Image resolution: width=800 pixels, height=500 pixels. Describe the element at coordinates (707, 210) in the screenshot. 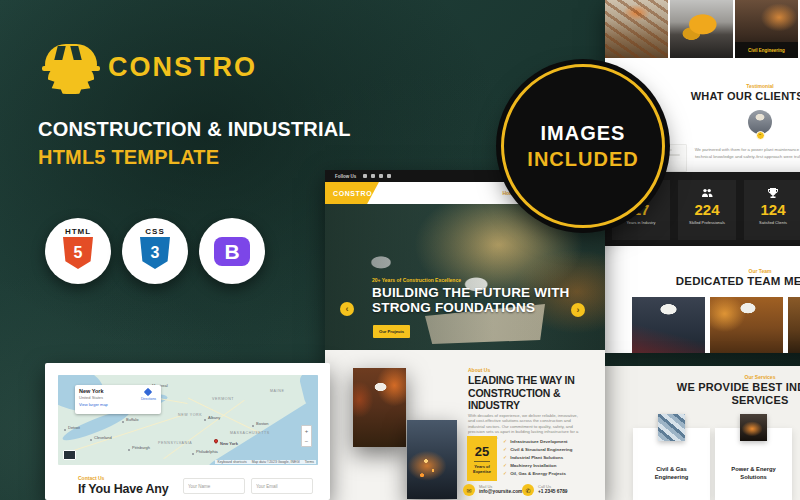

I see `stat-card: 224 Skilled Professionals` at that location.